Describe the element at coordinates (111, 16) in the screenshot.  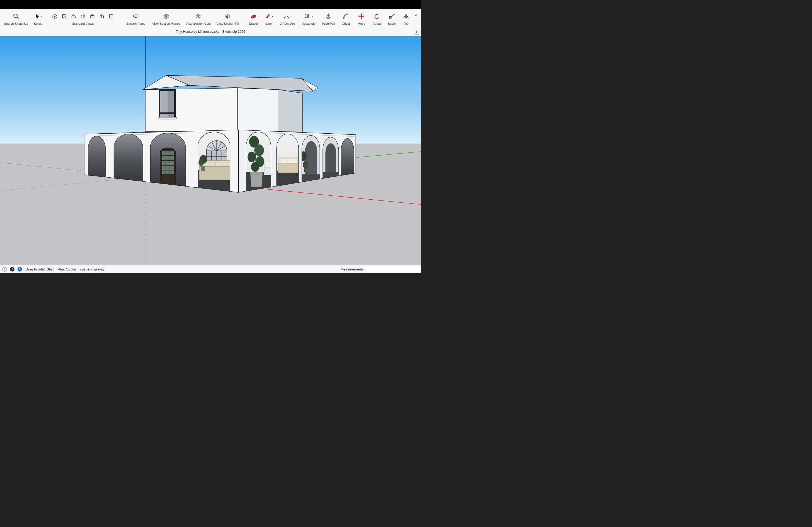
I see `view-bottom-icon` at that location.